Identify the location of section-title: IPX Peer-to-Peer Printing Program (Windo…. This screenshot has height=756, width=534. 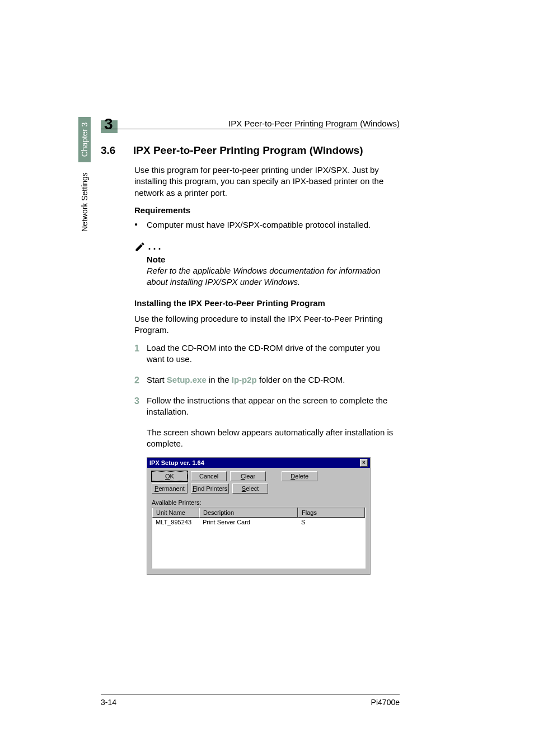
(249, 150).